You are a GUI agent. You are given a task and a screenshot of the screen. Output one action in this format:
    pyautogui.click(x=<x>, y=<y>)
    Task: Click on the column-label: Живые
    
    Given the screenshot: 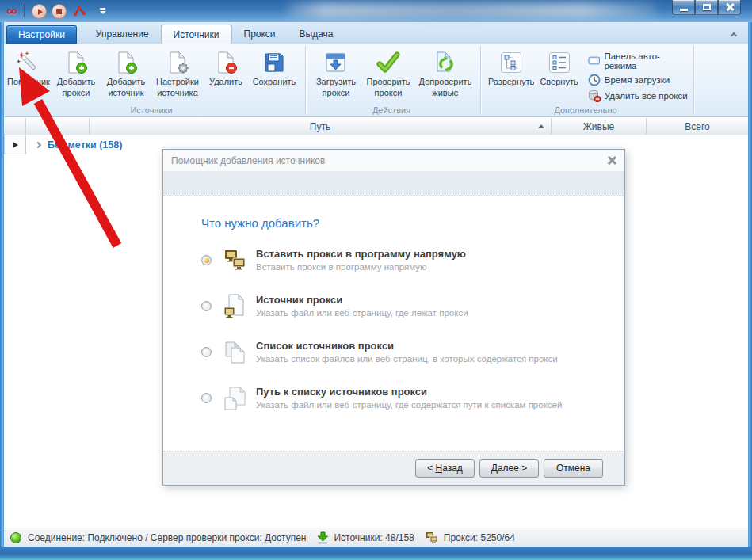 What is the action you would take?
    pyautogui.click(x=599, y=127)
    